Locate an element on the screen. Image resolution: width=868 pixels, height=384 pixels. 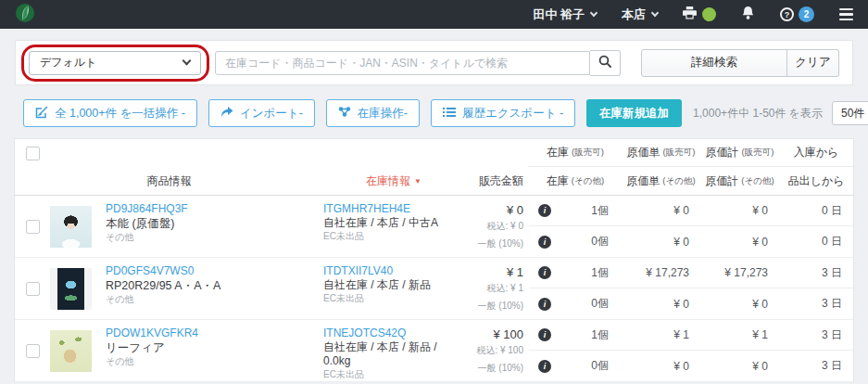
product-info-cell: PD0GFS4V7WS0 RP20R29/95 A・A・A その他 is located at coordinates (215, 288).